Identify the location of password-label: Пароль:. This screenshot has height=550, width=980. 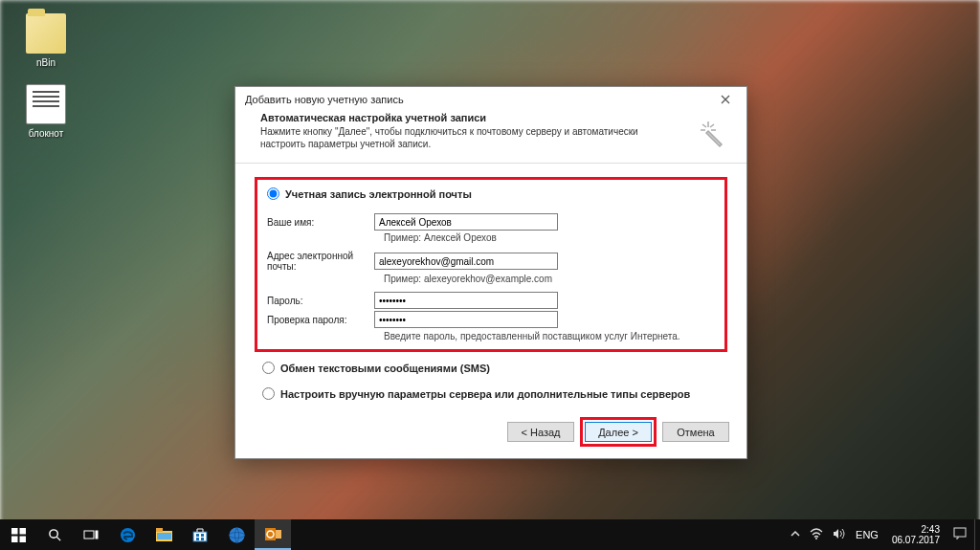
(321, 300).